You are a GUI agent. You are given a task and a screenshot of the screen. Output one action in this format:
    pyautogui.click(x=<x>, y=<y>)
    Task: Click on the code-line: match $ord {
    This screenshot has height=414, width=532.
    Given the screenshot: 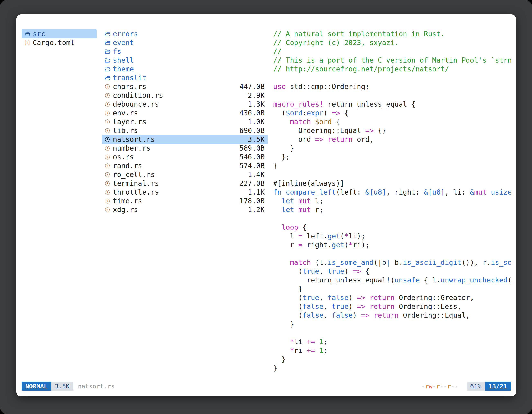 What is the action you would take?
    pyautogui.click(x=392, y=122)
    